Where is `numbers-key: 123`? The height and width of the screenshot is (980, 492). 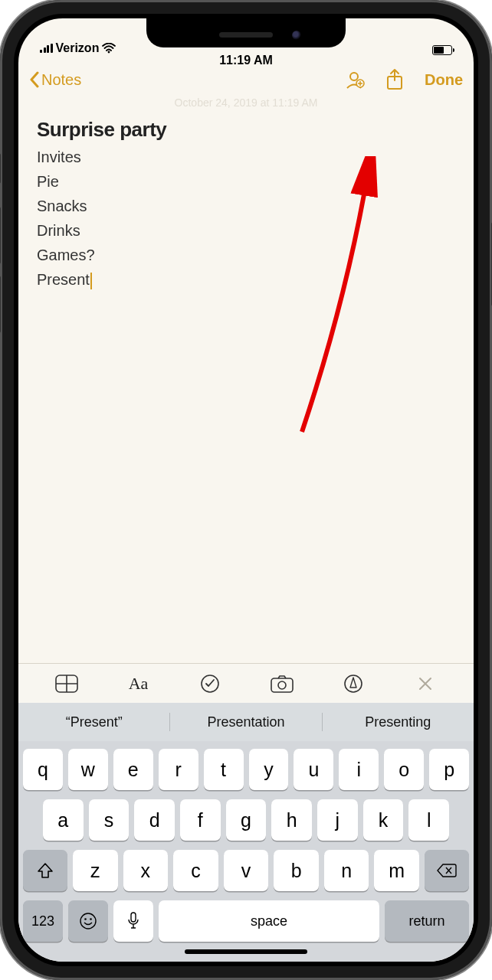
numbers-key: 123 is located at coordinates (43, 921).